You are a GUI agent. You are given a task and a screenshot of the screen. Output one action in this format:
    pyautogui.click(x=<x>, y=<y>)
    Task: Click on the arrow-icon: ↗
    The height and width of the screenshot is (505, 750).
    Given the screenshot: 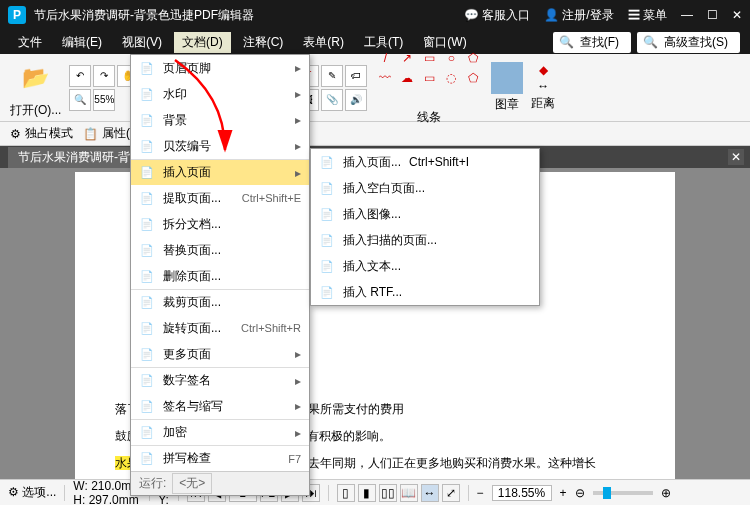 What is the action you would take?
    pyautogui.click(x=407, y=58)
    